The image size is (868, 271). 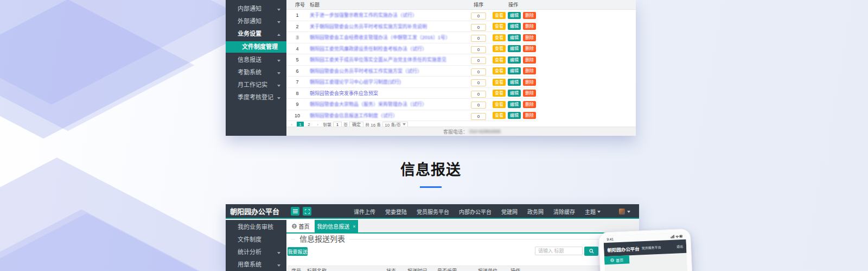 What do you see at coordinates (620, 260) in the screenshot?
I see `phone-home-tab-label: 首页` at bounding box center [620, 260].